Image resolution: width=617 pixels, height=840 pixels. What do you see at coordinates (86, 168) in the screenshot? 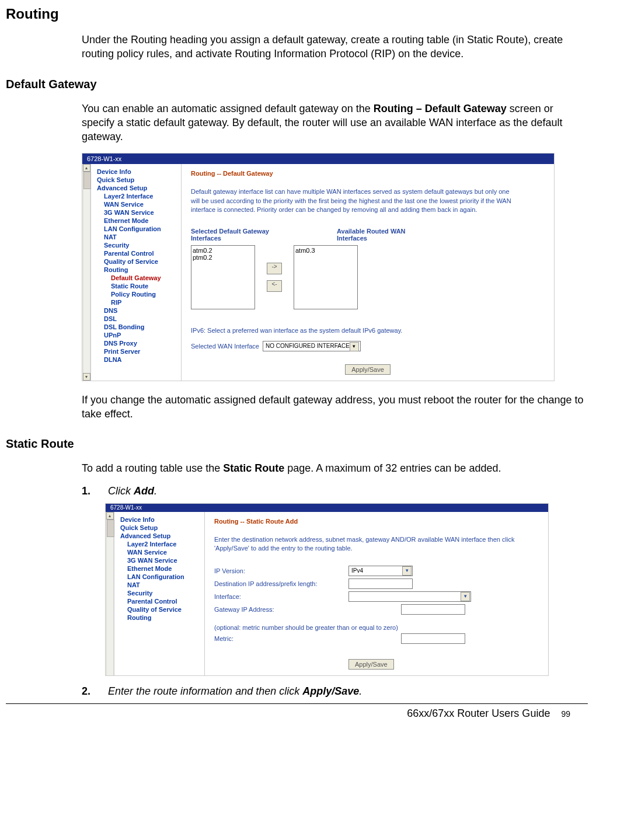
I see `scroll-up-icon: ▴` at bounding box center [86, 168].